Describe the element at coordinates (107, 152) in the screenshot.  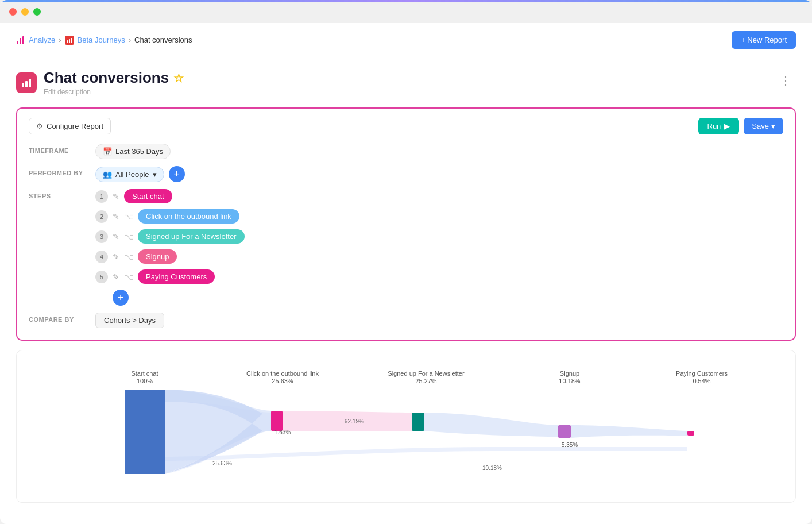
I see `calendar-icon: 📅` at that location.